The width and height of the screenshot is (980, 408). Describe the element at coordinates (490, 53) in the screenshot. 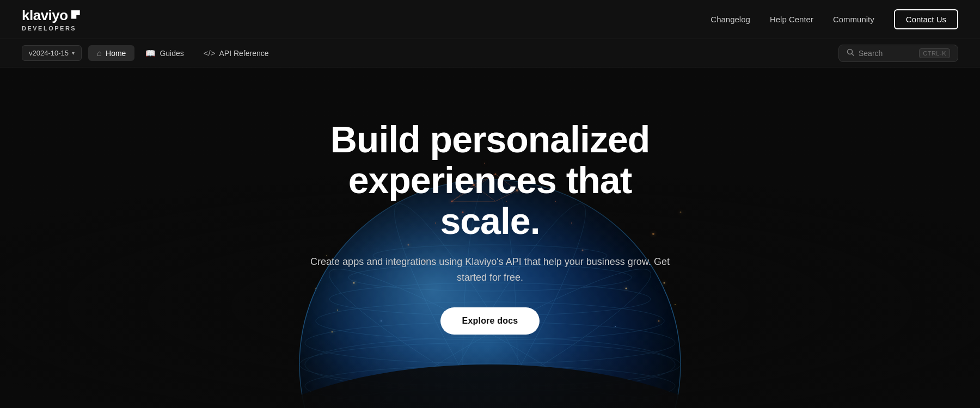

I see `sub-nav: v2024-10-15 ▾ ⌂ Home 📖 Guides </> API Re…` at that location.